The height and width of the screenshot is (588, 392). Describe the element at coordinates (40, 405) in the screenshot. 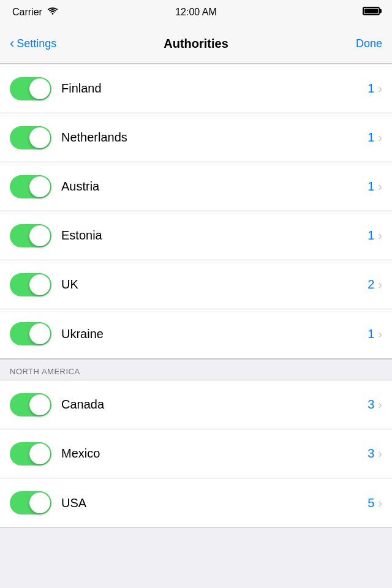

I see `toggle-knob-canada` at that location.